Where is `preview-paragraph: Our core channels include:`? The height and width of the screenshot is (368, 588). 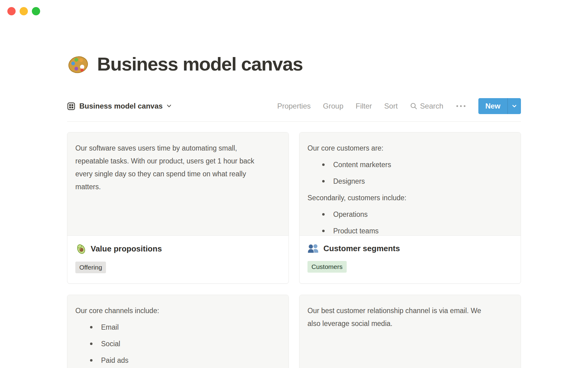 preview-paragraph: Our core channels include: is located at coordinates (178, 311).